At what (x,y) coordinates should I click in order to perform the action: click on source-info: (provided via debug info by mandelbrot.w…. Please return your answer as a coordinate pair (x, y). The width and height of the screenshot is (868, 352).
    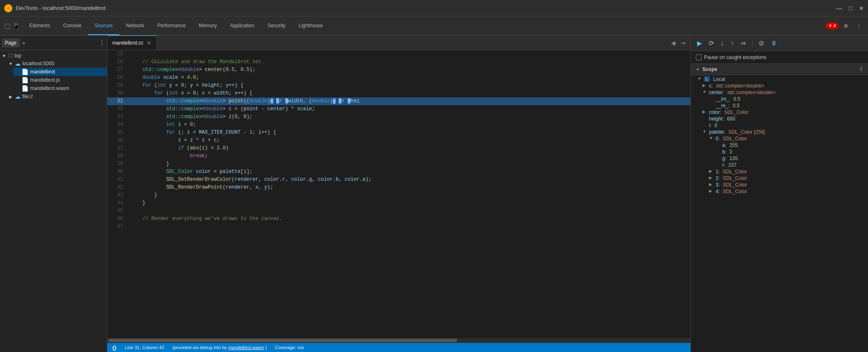
    Looking at the image, I should click on (220, 347).